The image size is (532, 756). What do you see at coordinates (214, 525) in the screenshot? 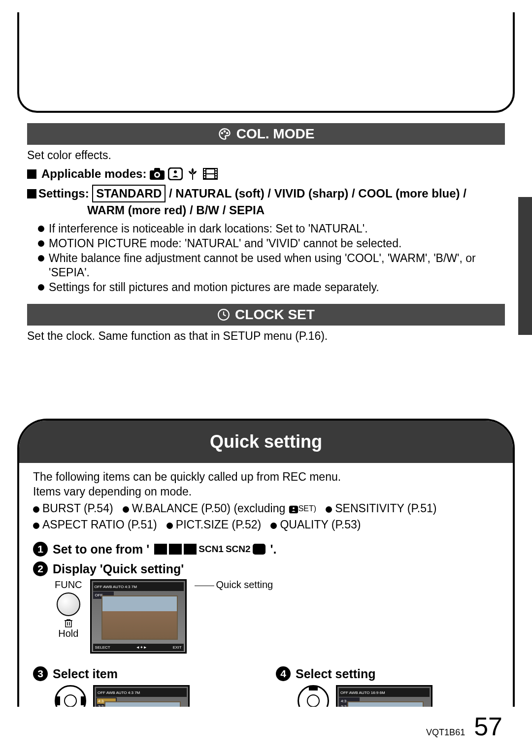
I see `quick-item: PICT.SIZE (P.52)` at bounding box center [214, 525].